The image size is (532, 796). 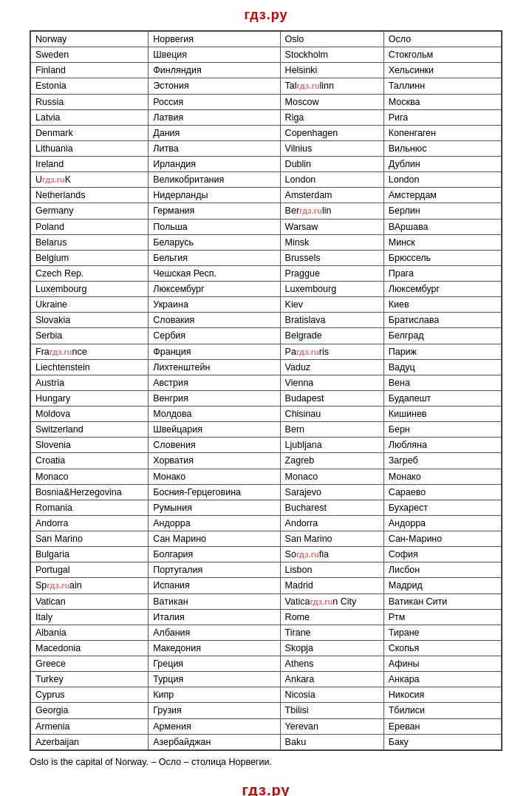 I want to click on table-cell: Минск, so click(x=442, y=242).